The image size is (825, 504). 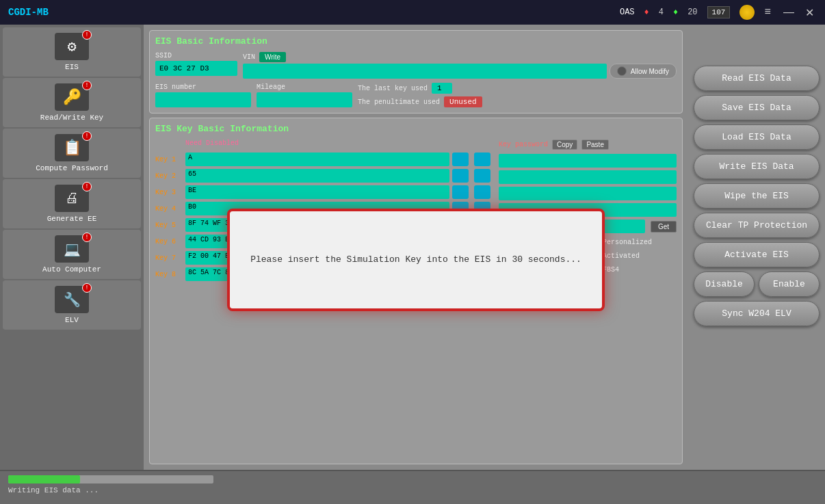 I want to click on table-row: Key 1 A, so click(x=324, y=159).